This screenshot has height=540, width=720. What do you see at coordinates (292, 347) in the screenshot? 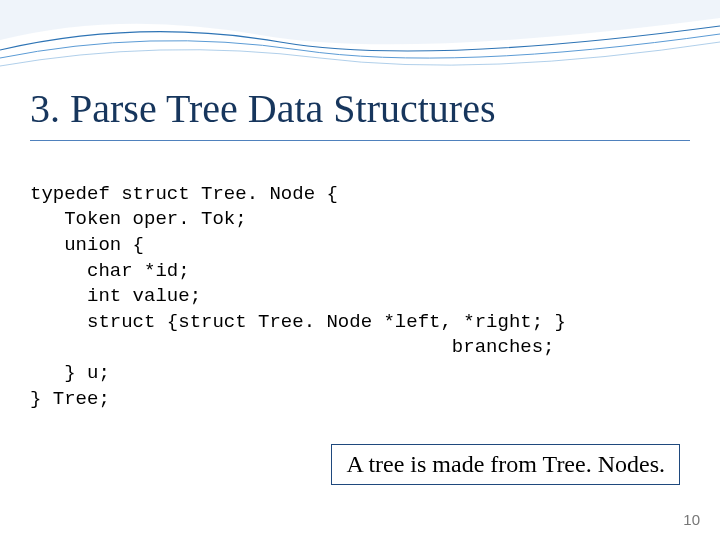
I see `code-line: branches;` at bounding box center [292, 347].